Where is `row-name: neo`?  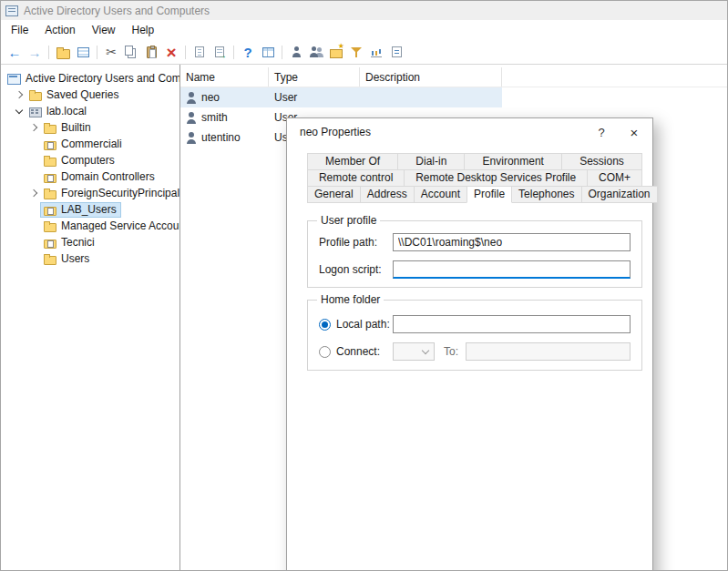 row-name: neo is located at coordinates (210, 97).